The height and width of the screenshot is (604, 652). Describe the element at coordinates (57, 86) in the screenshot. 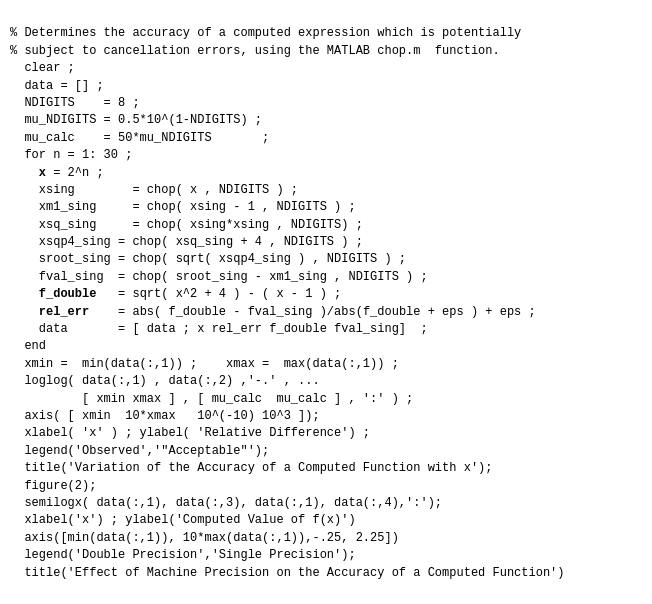

I see `code-line-4: data = [] ;` at that location.